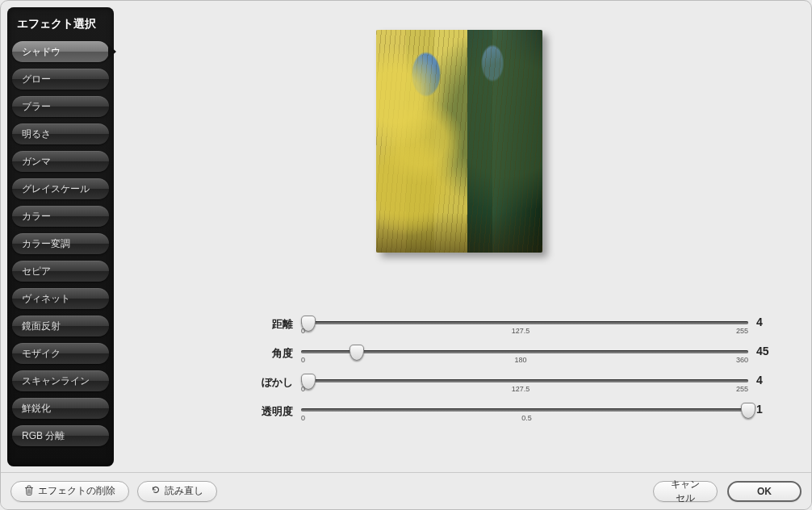 This screenshot has width=812, height=510. Describe the element at coordinates (516, 370) in the screenshot. I see `slider-panel: 距離 0 127.5 255 4 角度` at that location.